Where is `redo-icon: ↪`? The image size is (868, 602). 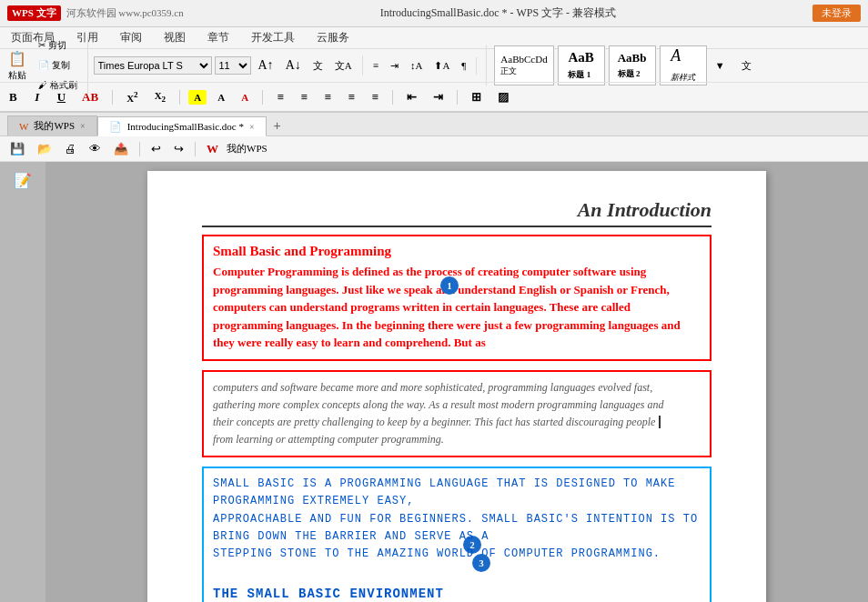 redo-icon: ↪ is located at coordinates (178, 149).